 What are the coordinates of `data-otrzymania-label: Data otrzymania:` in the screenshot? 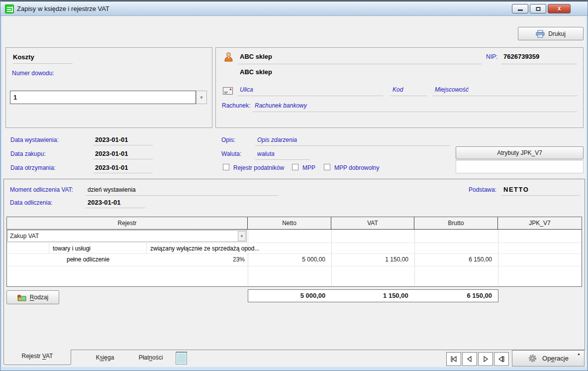 It's located at (33, 168).